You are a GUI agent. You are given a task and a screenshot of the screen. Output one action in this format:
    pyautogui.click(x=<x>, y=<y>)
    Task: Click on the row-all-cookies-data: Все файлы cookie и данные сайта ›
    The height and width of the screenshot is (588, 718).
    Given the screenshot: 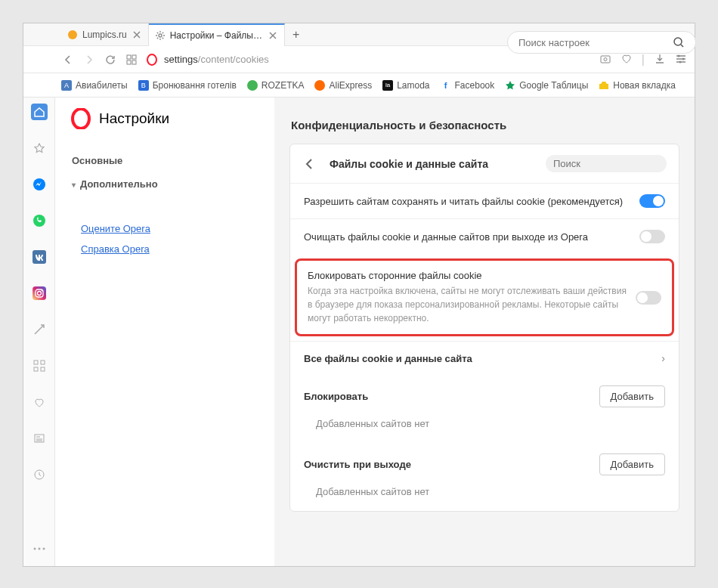 What is the action you would take?
    pyautogui.click(x=484, y=358)
    